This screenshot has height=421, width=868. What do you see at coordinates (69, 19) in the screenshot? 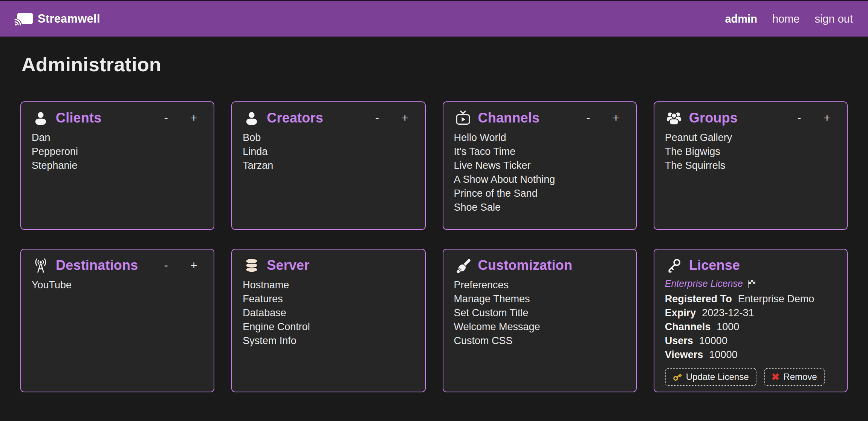
I see `brand-name: Streamwell` at bounding box center [69, 19].